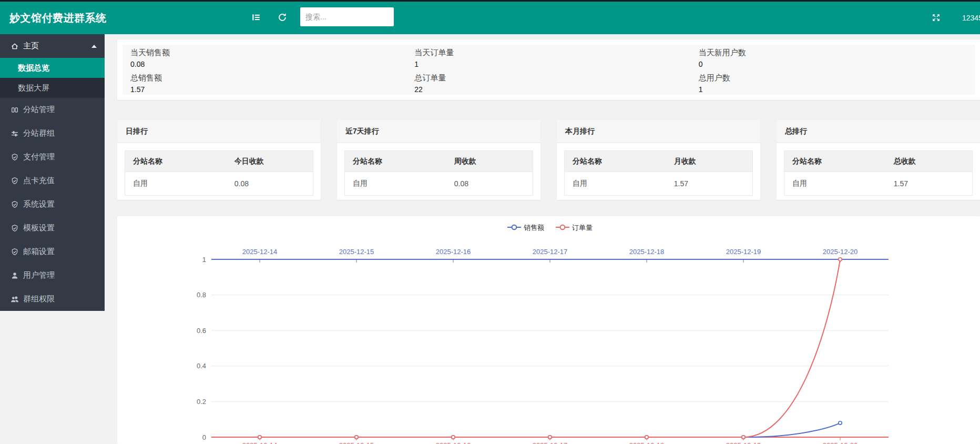 The image size is (980, 444). I want to click on stat-value: 1.57, so click(264, 89).